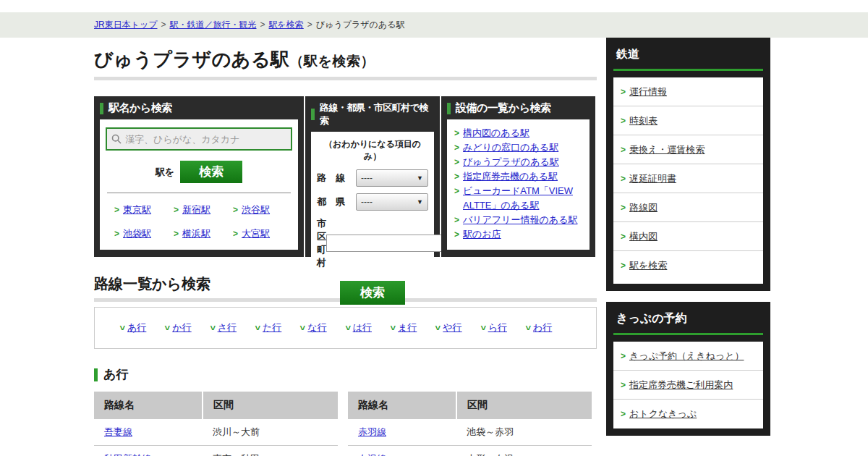 Image resolution: width=868 pixels, height=456 pixels. What do you see at coordinates (689, 92) in the screenshot?
I see `sidebar-item-train-status: >運行情報` at bounding box center [689, 92].